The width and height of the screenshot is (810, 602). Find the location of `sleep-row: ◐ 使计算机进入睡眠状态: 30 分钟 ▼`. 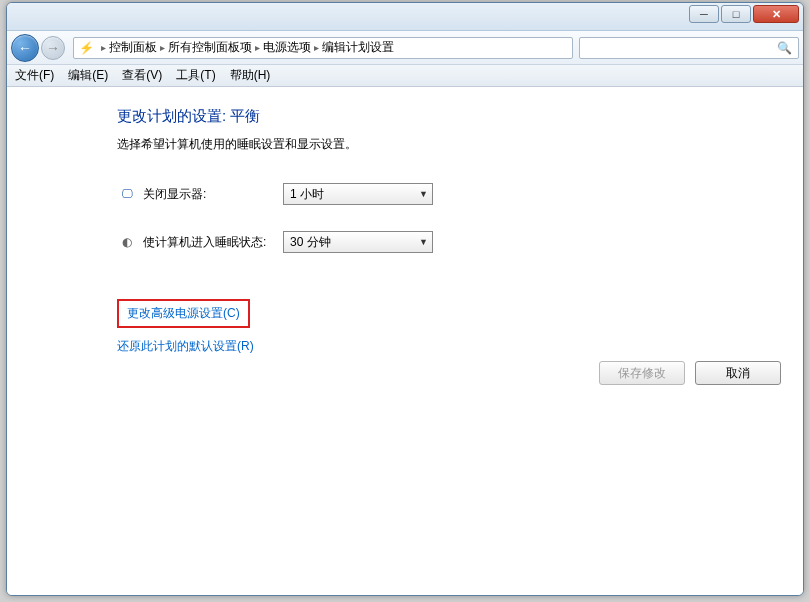

sleep-row: ◐ 使计算机进入睡眠状态: 30 分钟 ▼ is located at coordinates (450, 242).